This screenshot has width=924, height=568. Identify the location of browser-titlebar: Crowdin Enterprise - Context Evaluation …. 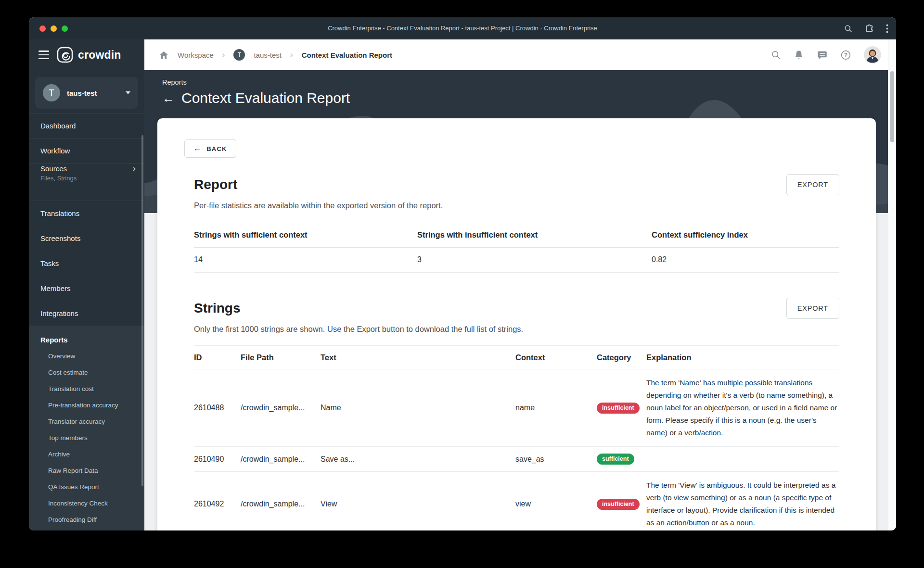
(462, 28).